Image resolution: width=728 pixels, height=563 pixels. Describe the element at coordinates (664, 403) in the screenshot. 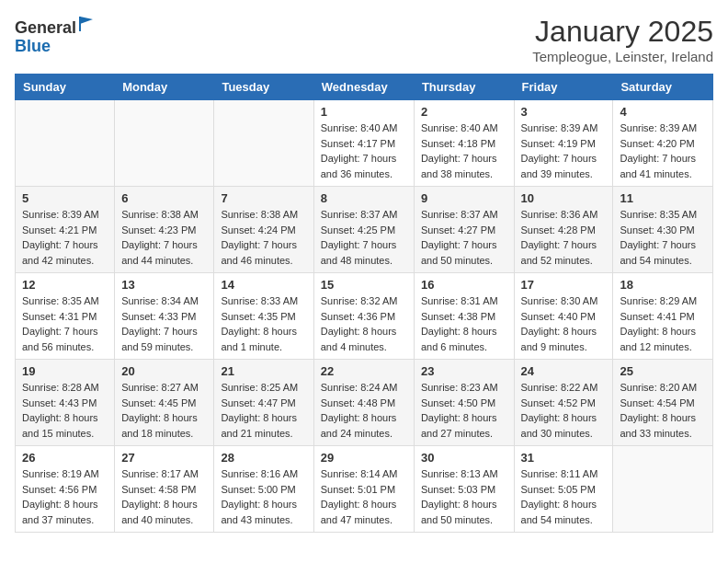

I see `table-cell: 25 Sunrise: 8:20 AM Sunset: 4:54 PM Dayl…` at that location.